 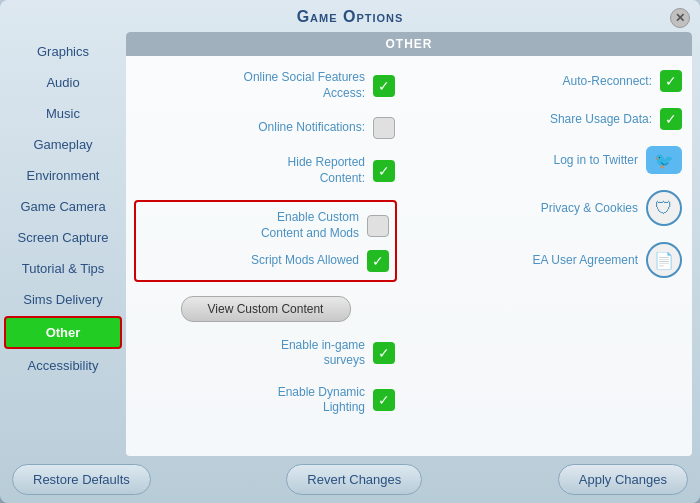 What do you see at coordinates (552, 160) in the screenshot?
I see `setting-twitter: Log in to Twitter 🐦` at bounding box center [552, 160].